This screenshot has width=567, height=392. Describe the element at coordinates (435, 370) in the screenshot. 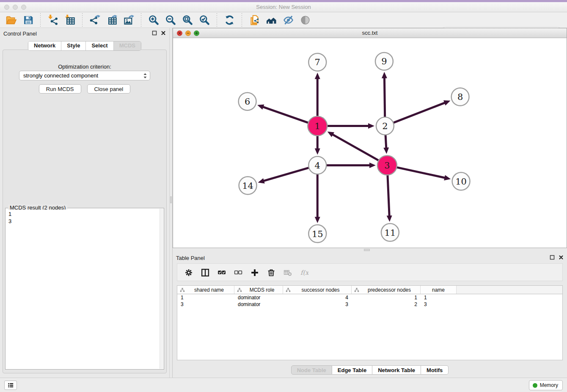

I see `tab-motifs: Motifs` at that location.